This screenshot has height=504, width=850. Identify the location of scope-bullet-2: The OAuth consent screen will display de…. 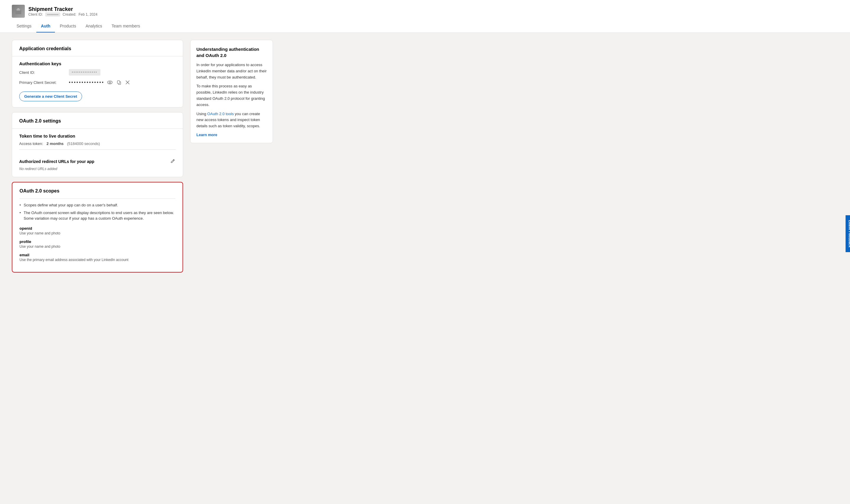
(97, 216).